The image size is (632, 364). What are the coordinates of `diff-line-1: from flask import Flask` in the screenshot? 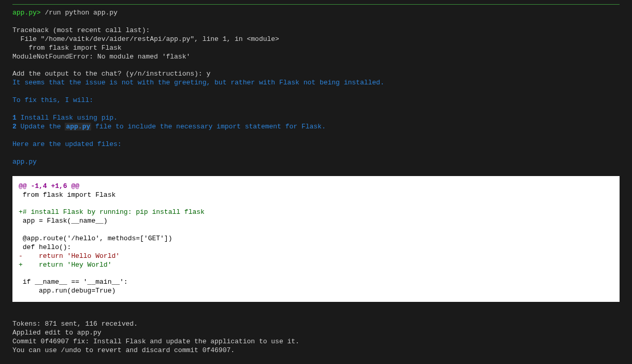 It's located at (67, 195).